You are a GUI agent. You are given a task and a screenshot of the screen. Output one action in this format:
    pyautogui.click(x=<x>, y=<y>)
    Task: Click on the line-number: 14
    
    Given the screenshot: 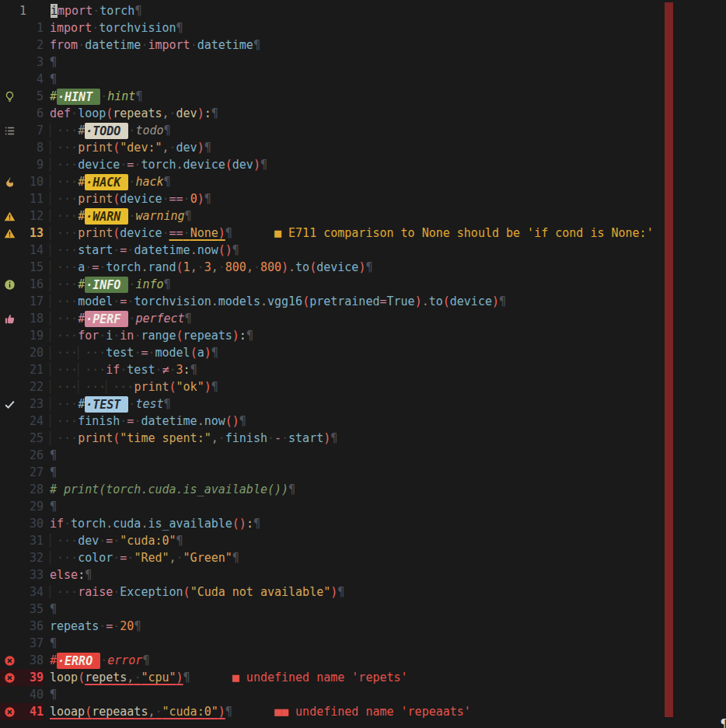 What is the action you would take?
    pyautogui.click(x=31, y=250)
    